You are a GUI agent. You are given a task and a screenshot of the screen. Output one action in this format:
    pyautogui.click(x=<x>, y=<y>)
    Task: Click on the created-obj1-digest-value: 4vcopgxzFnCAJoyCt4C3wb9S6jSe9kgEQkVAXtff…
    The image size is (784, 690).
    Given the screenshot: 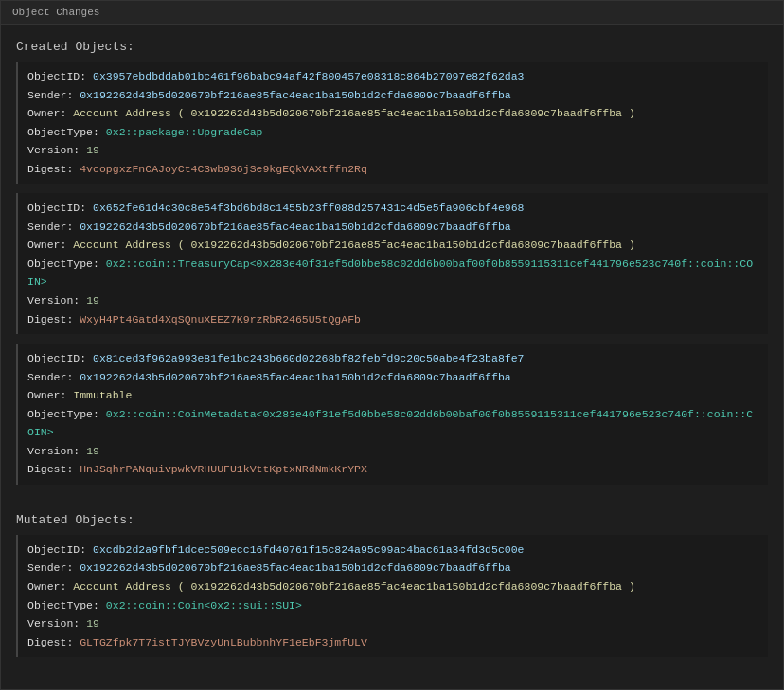 What is the action you would take?
    pyautogui.click(x=223, y=168)
    